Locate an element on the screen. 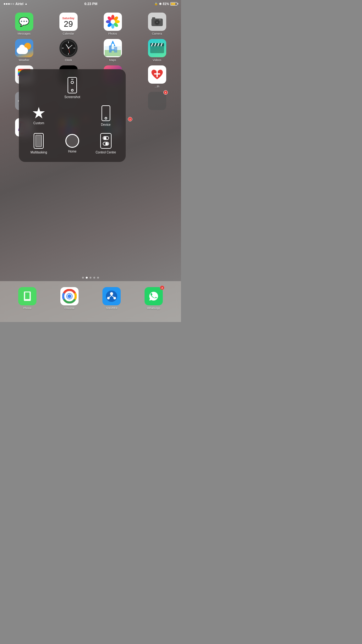 This screenshot has height=644, width=362. app-icon-messages-badge: 3 is located at coordinates (157, 101).